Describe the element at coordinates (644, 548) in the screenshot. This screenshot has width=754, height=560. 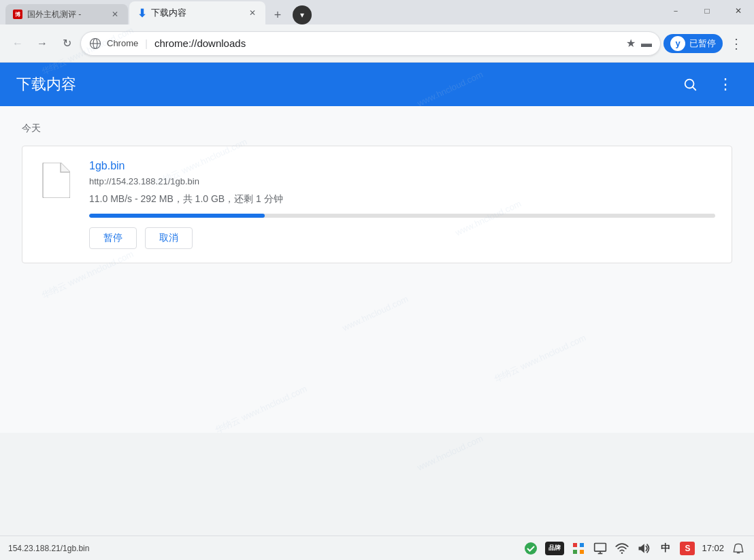
I see `sound-icon` at that location.